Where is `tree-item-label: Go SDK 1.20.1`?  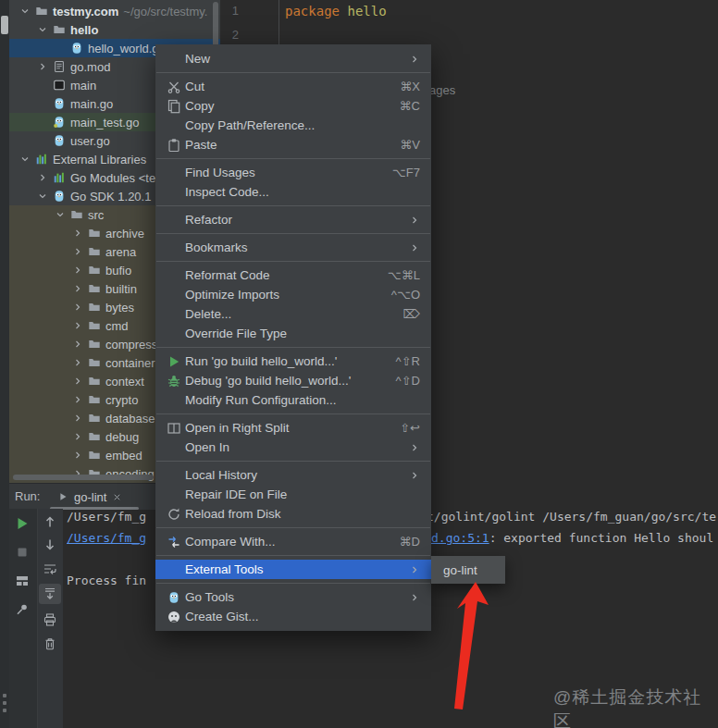
tree-item-label: Go SDK 1.20.1 is located at coordinates (111, 196).